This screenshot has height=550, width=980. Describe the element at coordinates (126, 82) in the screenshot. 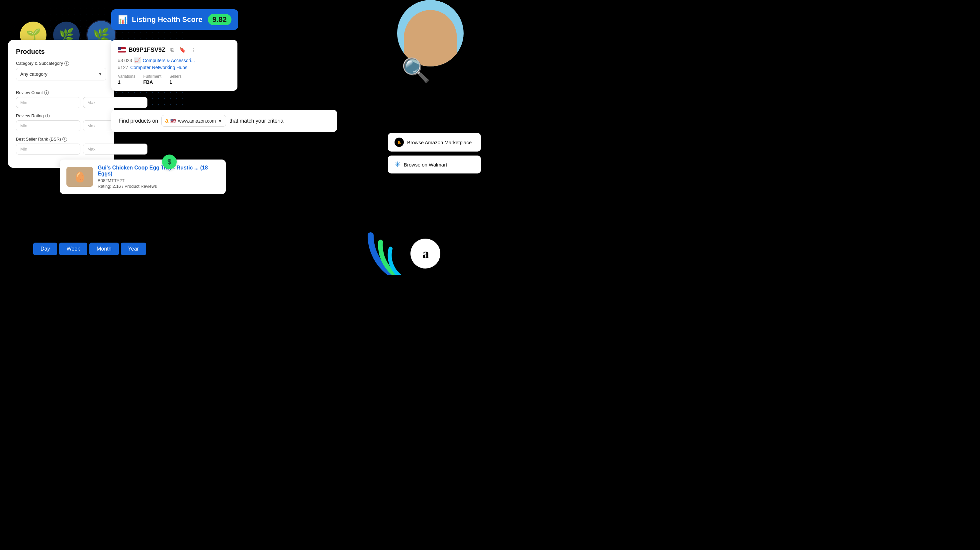

I see `variations-value: 1` at that location.